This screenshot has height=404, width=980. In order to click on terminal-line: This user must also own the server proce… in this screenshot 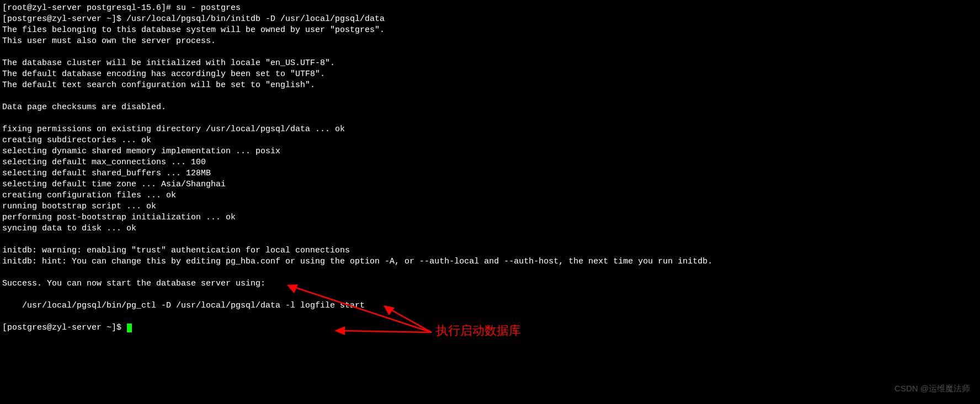, I will do `click(490, 41)`.